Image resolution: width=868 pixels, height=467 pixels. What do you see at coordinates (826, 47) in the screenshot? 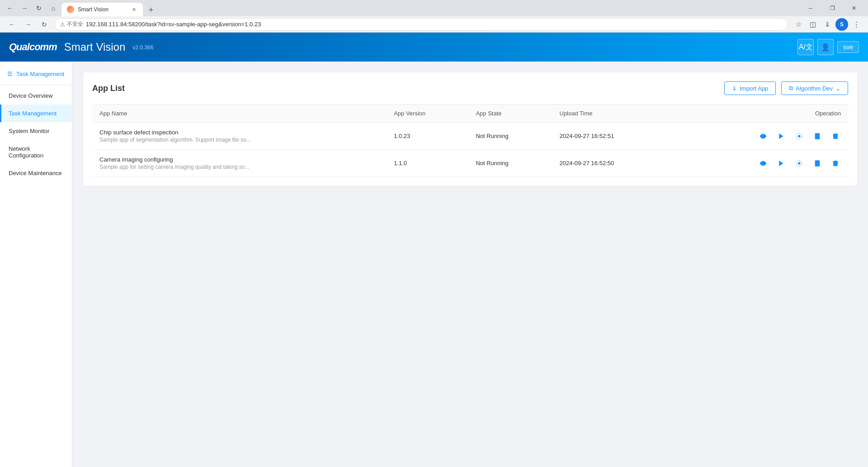
I see `user-icon: 👤` at bounding box center [826, 47].